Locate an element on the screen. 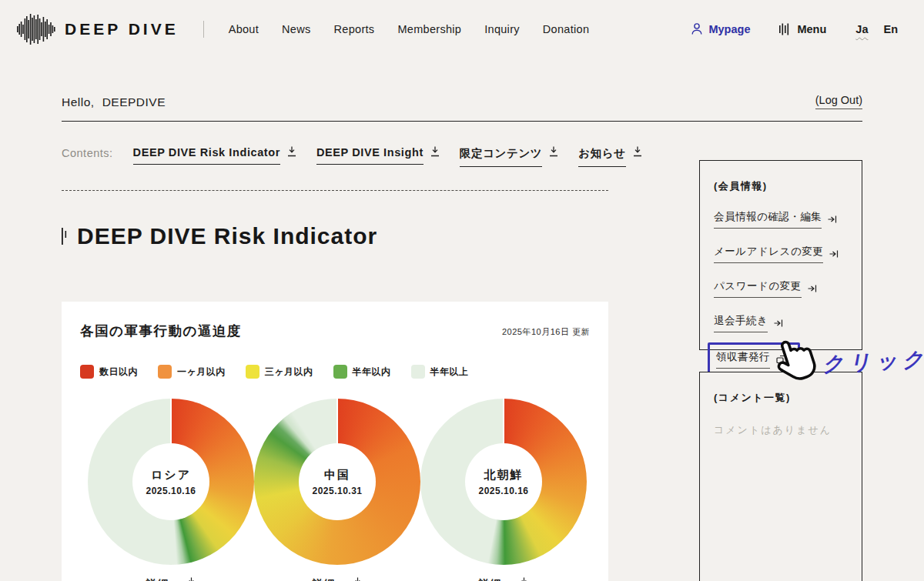 The width and height of the screenshot is (924, 581). legend-swatch-orange is located at coordinates (165, 372).